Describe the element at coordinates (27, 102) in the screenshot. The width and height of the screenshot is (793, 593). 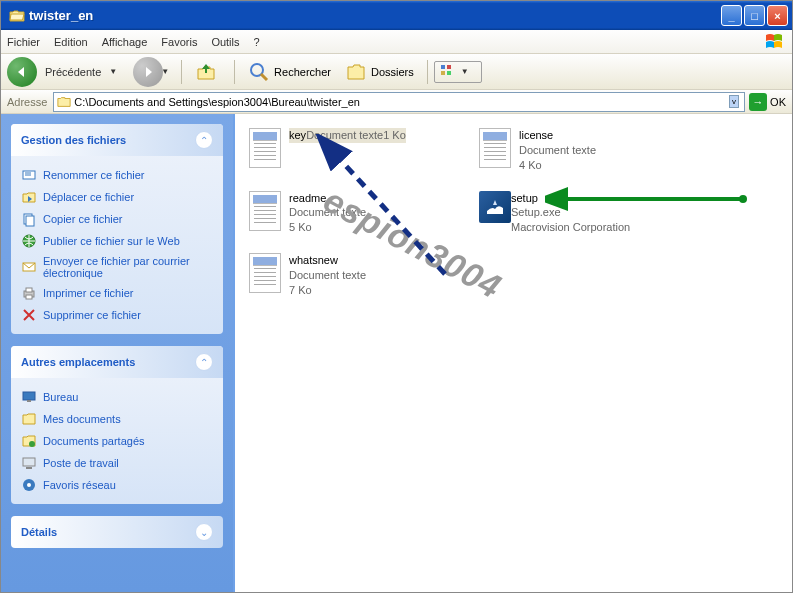
I see `address-label: Adresse` at that location.